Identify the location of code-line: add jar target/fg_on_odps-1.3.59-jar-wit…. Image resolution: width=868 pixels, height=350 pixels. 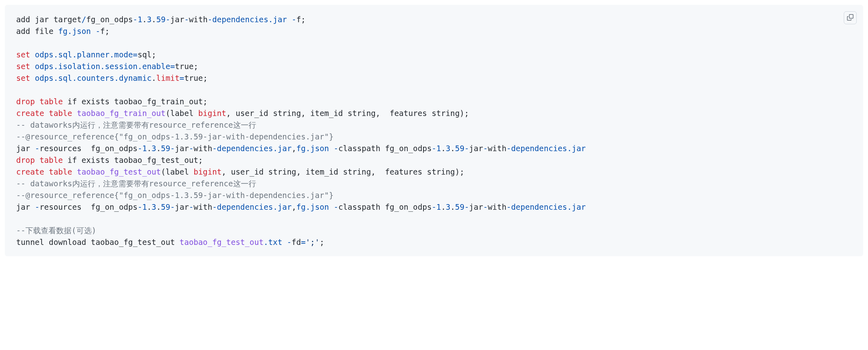
(161, 19).